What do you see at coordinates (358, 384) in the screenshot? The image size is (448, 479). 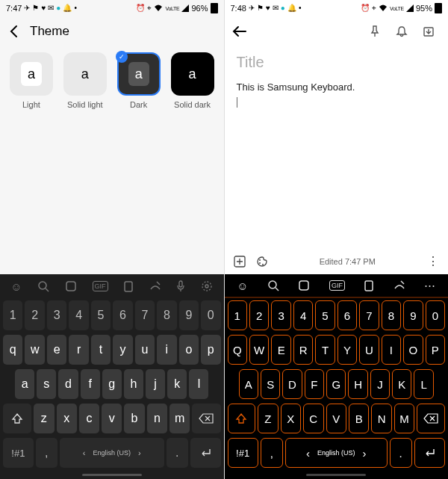 I see `key-H: H` at bounding box center [358, 384].